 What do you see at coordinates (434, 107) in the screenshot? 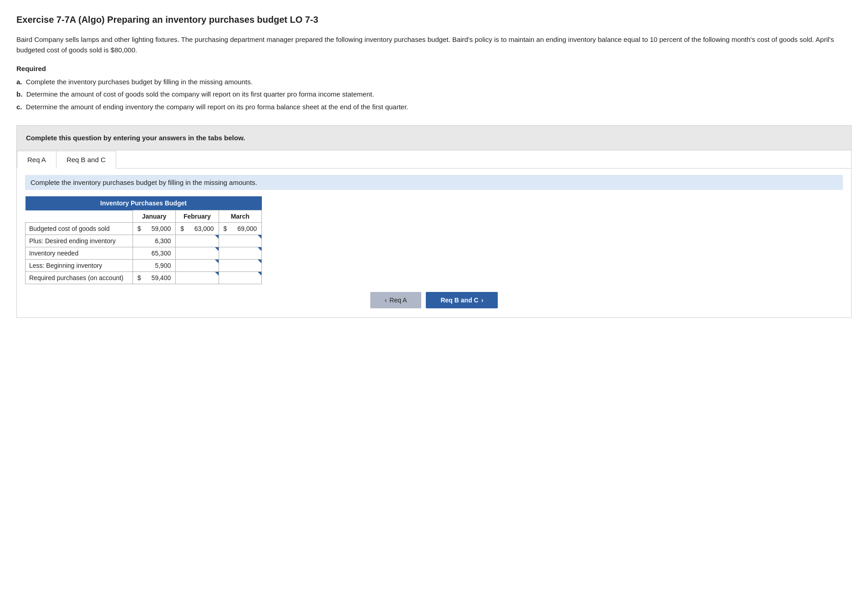
I see `requirement-c: c. Determine the amount of ending invent…` at bounding box center [434, 107].